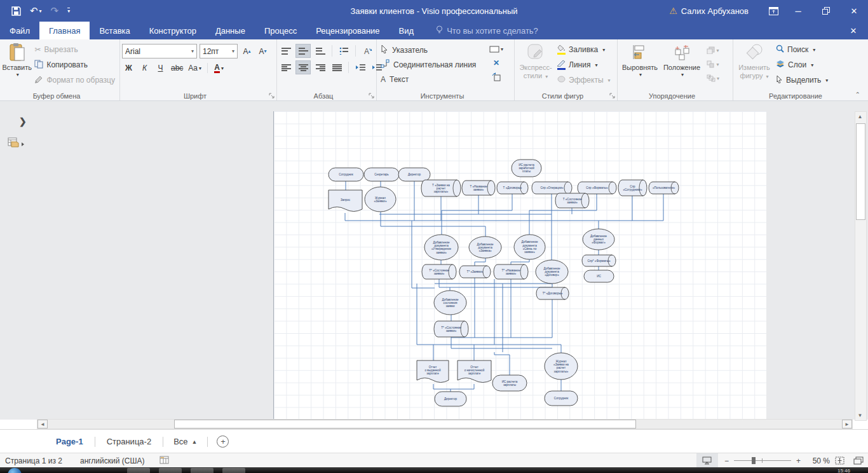 This screenshot has height=473, width=868. What do you see at coordinates (16, 144) in the screenshot?
I see `stencil-panel-icon` at bounding box center [16, 144].